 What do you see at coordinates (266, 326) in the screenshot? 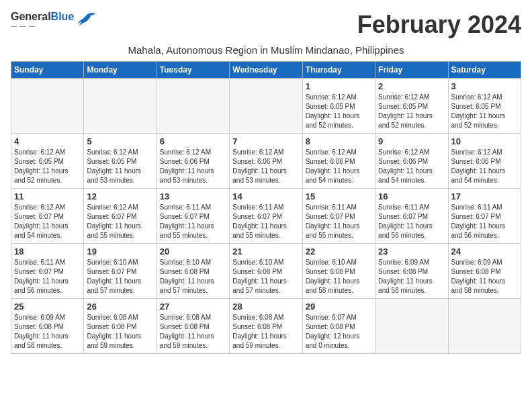
I see `calendar-cell: 28Sunrise: 6:08 AMSunset: 6:08 PMDayligh…` at bounding box center [266, 326].